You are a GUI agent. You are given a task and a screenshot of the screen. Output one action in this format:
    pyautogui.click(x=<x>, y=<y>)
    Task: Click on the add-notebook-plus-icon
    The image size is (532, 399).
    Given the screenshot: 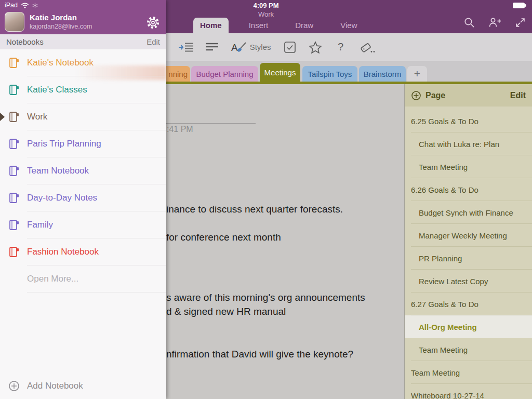 What is the action you would take?
    pyautogui.click(x=14, y=386)
    